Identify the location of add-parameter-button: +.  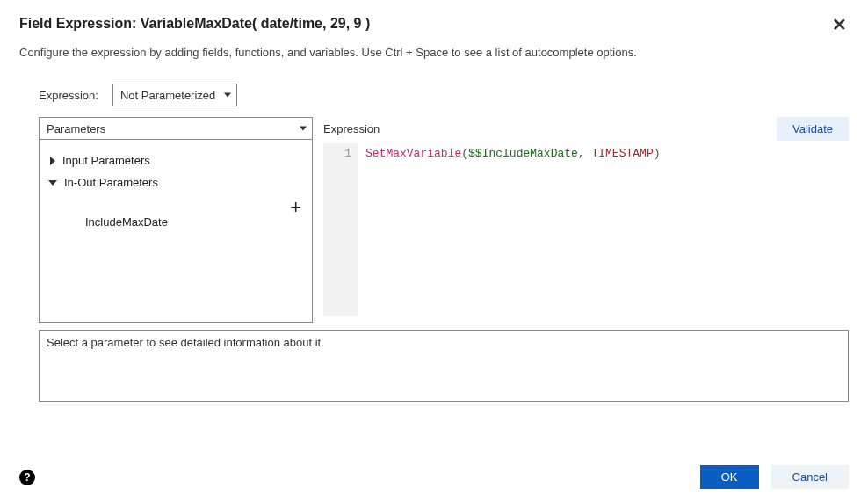
(295, 208).